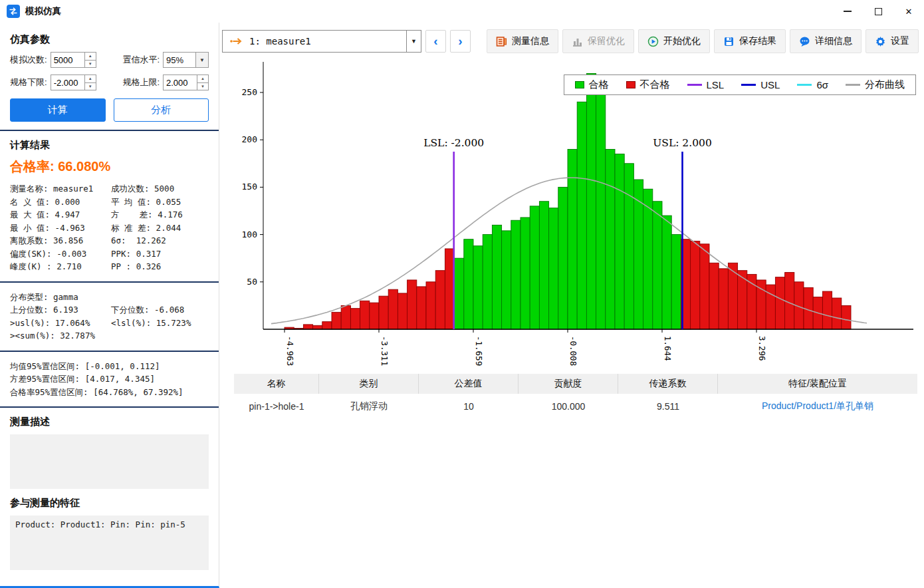 The width and height of the screenshot is (924, 588). Describe the element at coordinates (826, 41) in the screenshot. I see `details-button: 详细信息` at that location.